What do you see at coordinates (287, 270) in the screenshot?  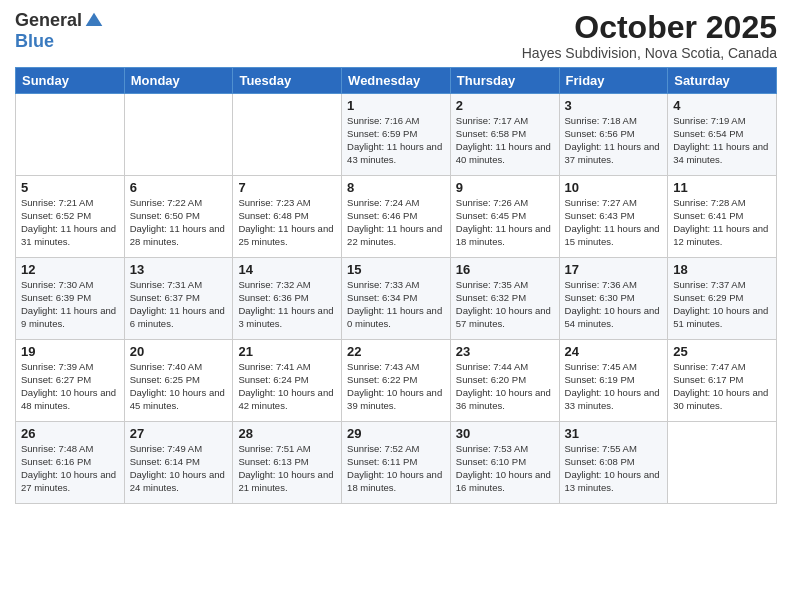 I see `day-number: 14` at bounding box center [287, 270].